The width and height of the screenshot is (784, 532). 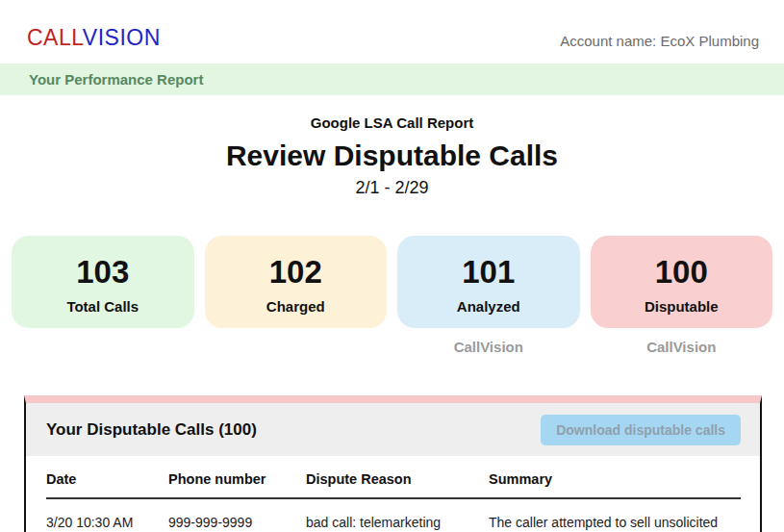 I want to click on stat-card-1: 102 Charged, so click(x=296, y=282).